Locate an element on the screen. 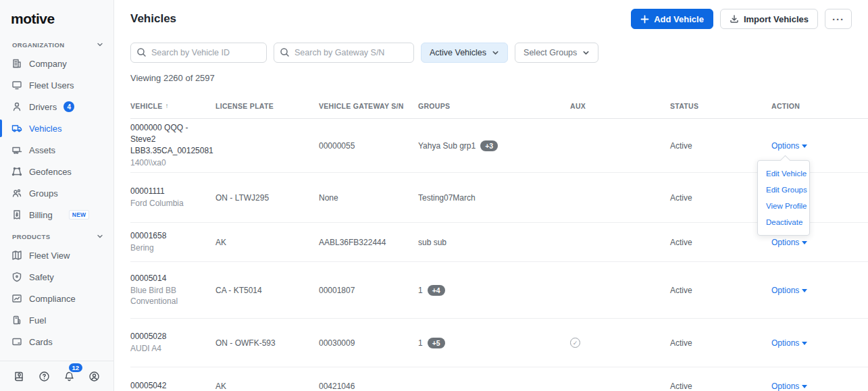 The height and width of the screenshot is (391, 868). chevron-down-icon is located at coordinates (496, 53).